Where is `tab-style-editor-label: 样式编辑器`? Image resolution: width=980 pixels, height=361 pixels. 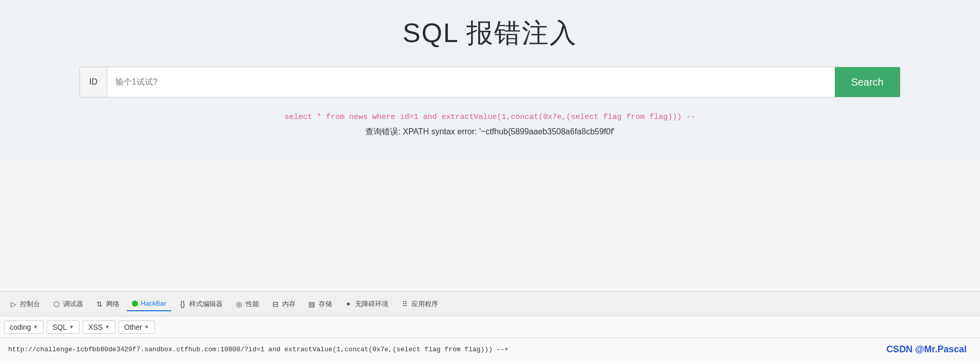 tab-style-editor-label: 样式编辑器 is located at coordinates (206, 304).